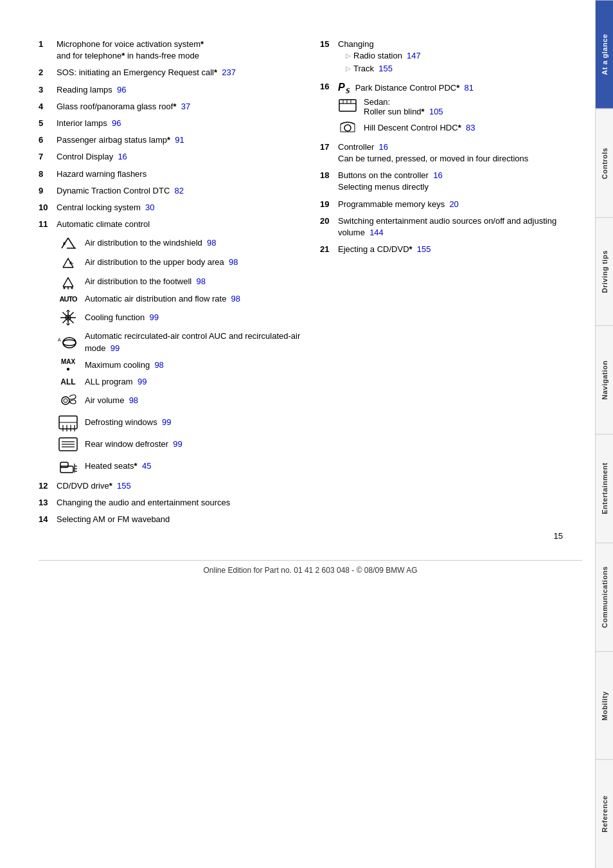 This screenshot has height=868, width=613. What do you see at coordinates (451, 181) in the screenshot?
I see `entry-18: 18 Buttons on the controller 16 Selectin…` at bounding box center [451, 181].